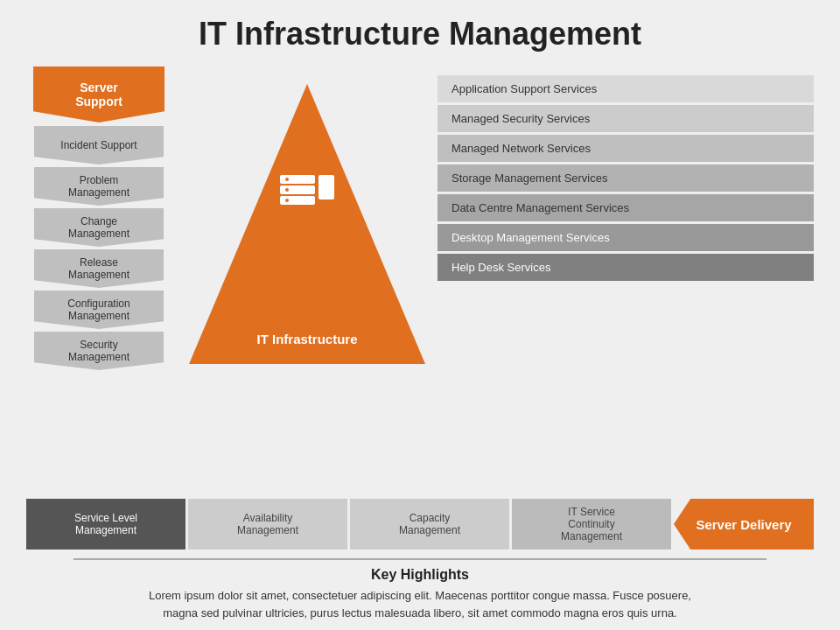  Describe the element at coordinates (99, 145) in the screenshot. I see `left-item-incident: Incident Support` at that location.